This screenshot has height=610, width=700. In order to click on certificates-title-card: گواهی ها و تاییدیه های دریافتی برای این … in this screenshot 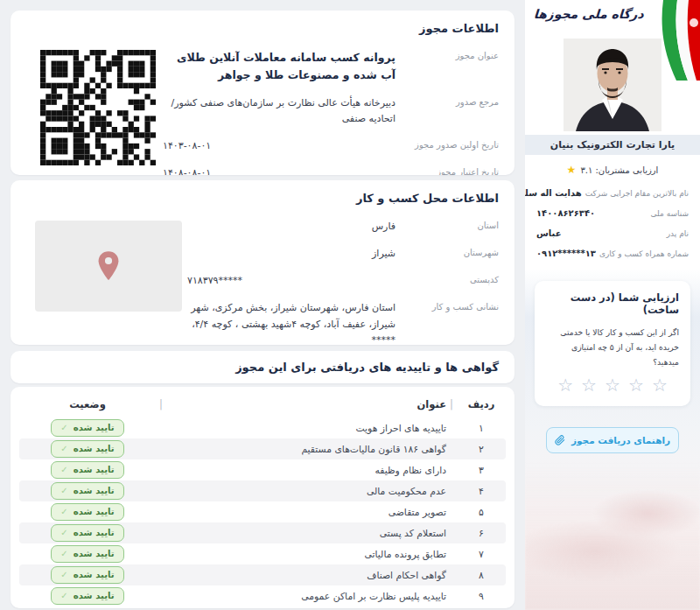, I will do `click(262, 368)`.